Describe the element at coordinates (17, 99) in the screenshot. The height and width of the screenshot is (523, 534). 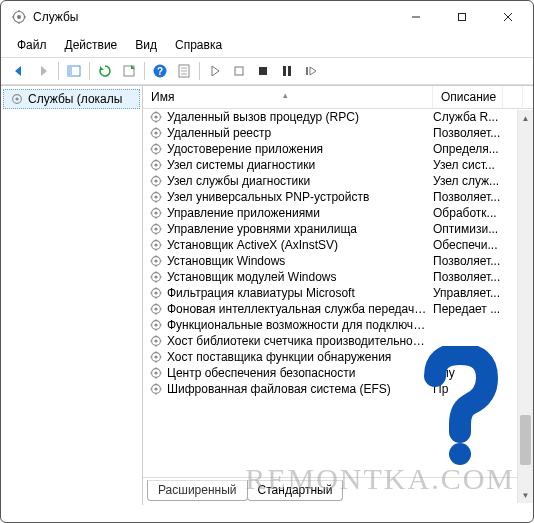
I see `services-icon` at that location.